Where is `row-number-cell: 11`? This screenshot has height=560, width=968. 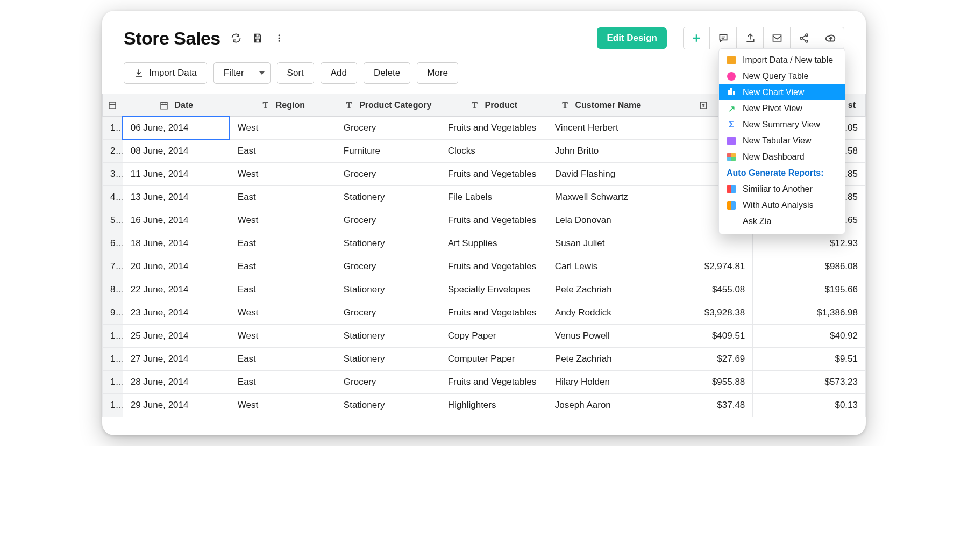
row-number-cell: 11 is located at coordinates (113, 359).